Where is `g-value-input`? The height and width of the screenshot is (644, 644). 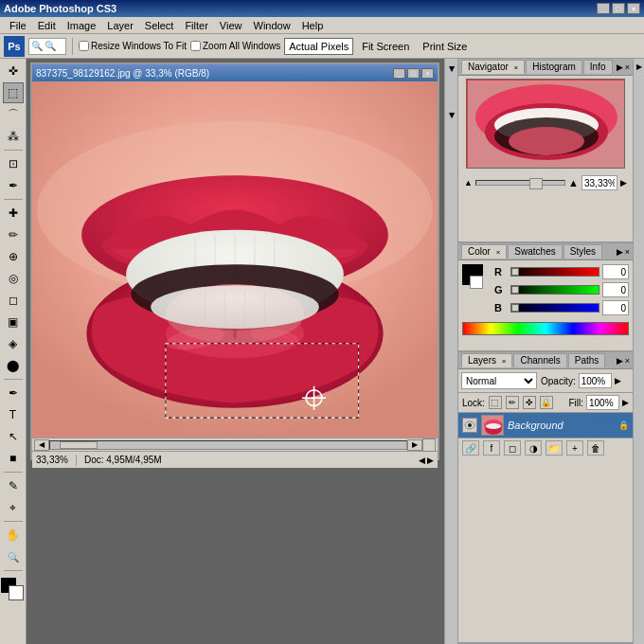 g-value-input is located at coordinates (616, 290).